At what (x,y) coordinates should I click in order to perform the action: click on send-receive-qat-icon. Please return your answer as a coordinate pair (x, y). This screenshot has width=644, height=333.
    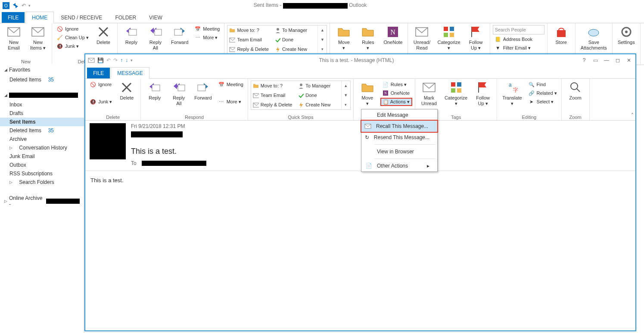
    Looking at the image, I should click on (16, 6).